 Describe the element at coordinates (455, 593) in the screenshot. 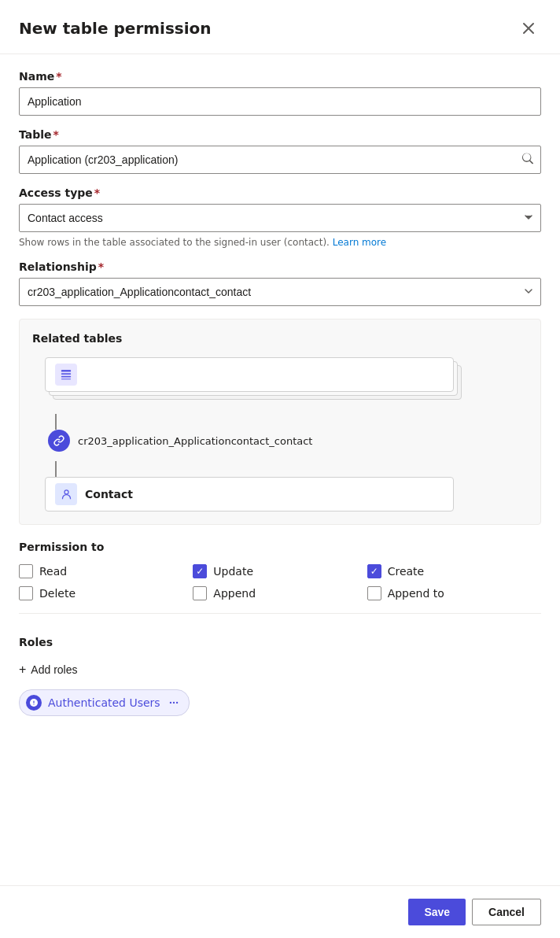

I see `permission-append-to: Append to` at that location.